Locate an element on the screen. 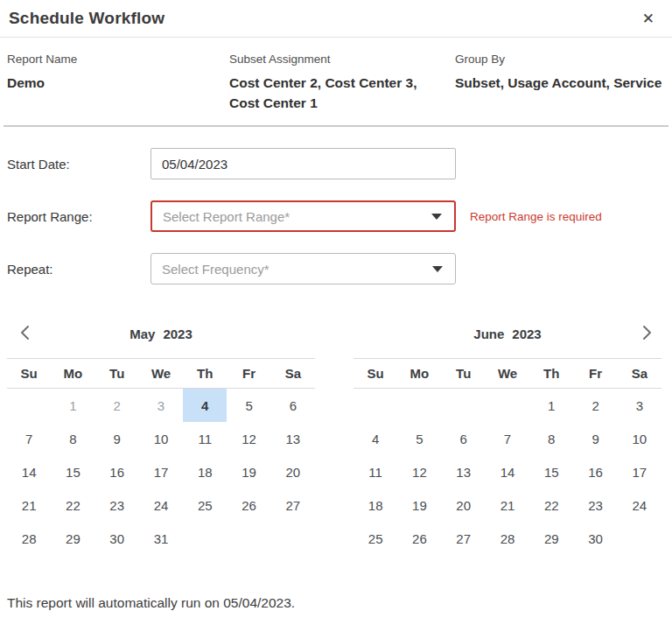 The image size is (672, 618). summary-group-by: Group By Subset, Usage Account, Service is located at coordinates (560, 82).